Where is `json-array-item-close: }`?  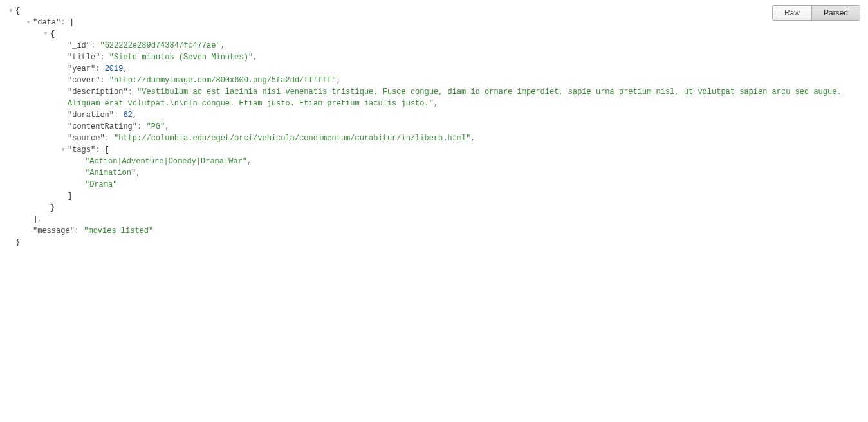 json-array-item-close: } is located at coordinates (434, 208).